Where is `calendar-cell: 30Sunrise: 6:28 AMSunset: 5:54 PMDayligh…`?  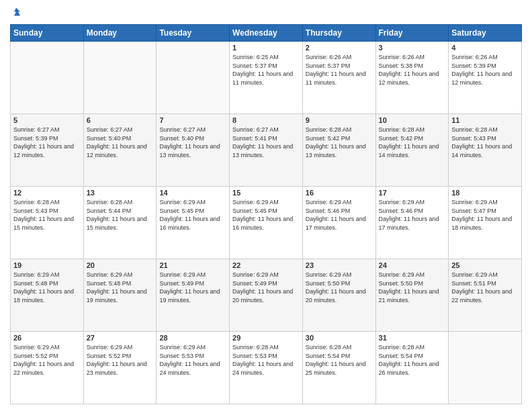 calendar-cell: 30Sunrise: 6:28 AMSunset: 5:54 PMDayligh… is located at coordinates (339, 368).